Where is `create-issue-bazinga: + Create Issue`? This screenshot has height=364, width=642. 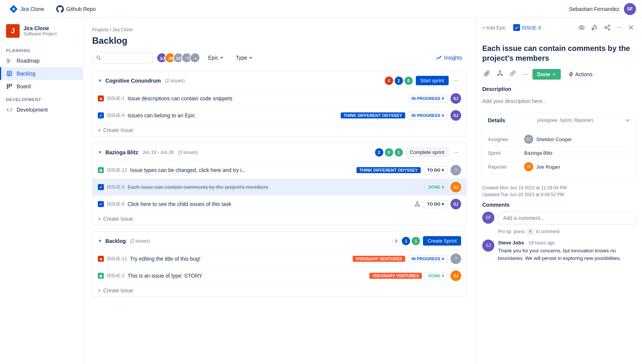
create-issue-bazinga: + Create Issue is located at coordinates (279, 219).